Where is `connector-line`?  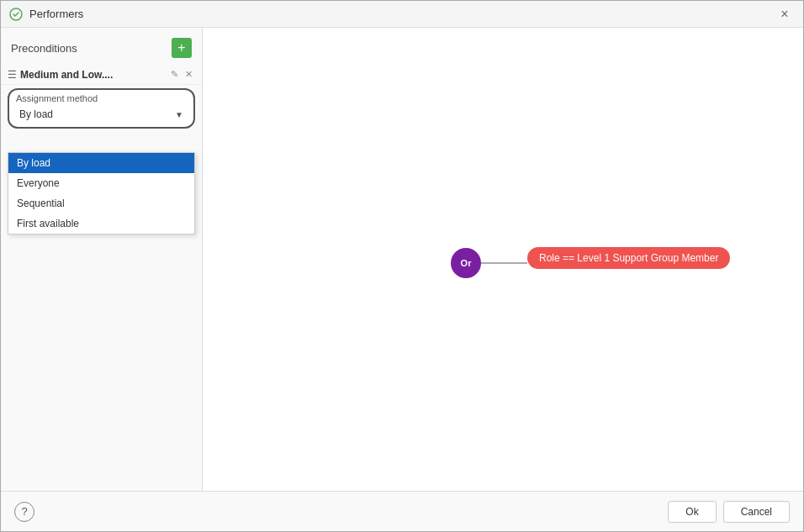 connector-line is located at coordinates (505, 263).